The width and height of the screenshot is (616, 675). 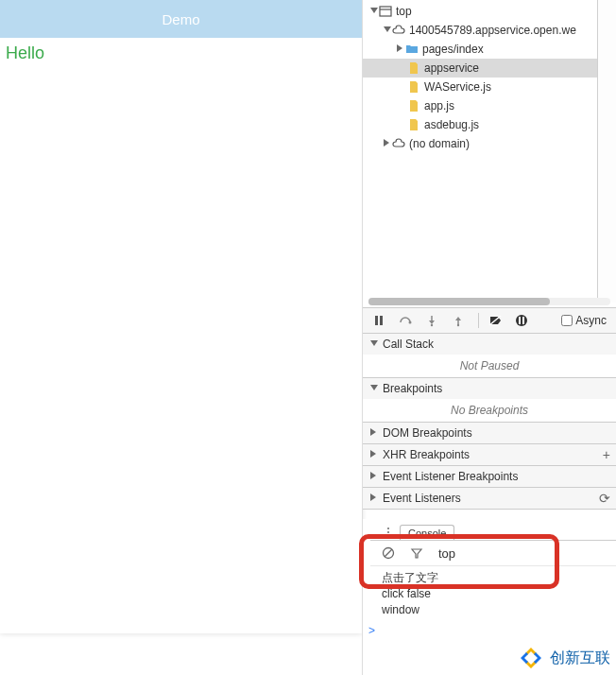 What do you see at coordinates (605, 498) in the screenshot?
I see `refresh-icon: ⟳` at bounding box center [605, 498].